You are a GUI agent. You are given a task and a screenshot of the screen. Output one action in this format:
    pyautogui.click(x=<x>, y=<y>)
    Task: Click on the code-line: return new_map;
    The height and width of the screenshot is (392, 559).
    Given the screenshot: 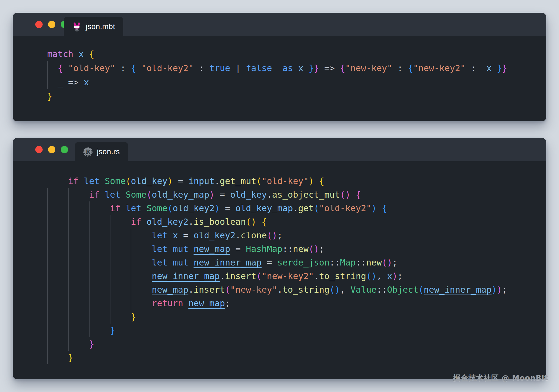 What is the action you would take?
    pyautogui.click(x=297, y=303)
    